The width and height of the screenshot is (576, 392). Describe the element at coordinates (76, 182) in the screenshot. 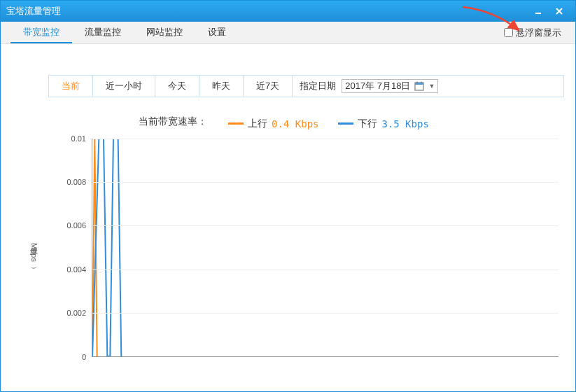

I see `y-tick: 0.008` at that location.